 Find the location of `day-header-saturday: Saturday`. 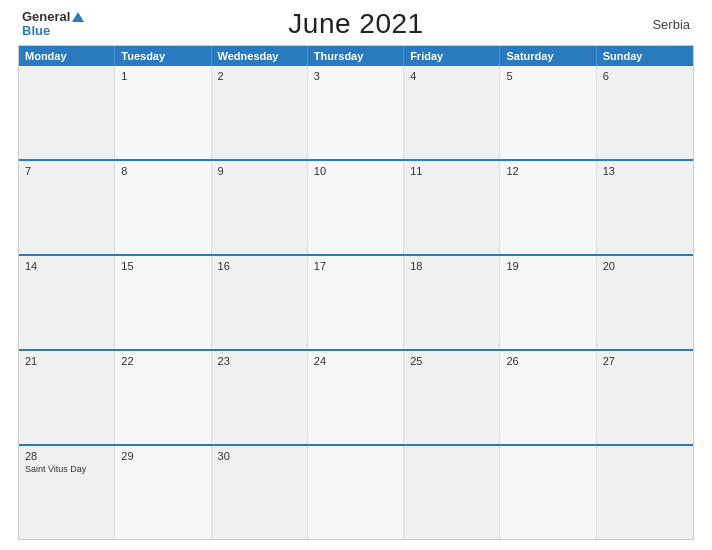

day-header-saturday: Saturday is located at coordinates (548, 56).